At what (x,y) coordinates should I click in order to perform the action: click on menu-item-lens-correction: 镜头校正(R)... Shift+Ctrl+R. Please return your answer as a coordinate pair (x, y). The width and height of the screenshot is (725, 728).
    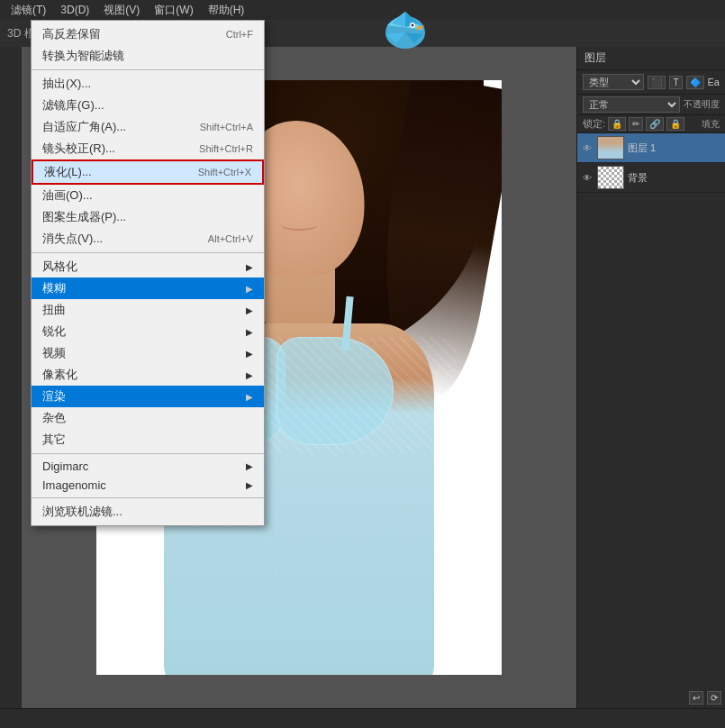
    Looking at the image, I should click on (148, 149).